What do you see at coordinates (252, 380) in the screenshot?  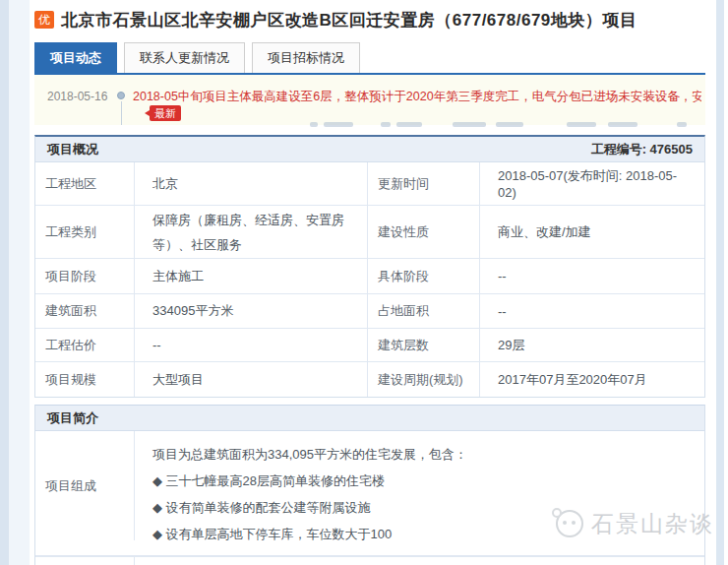 I see `row-value: 大型项目` at bounding box center [252, 380].